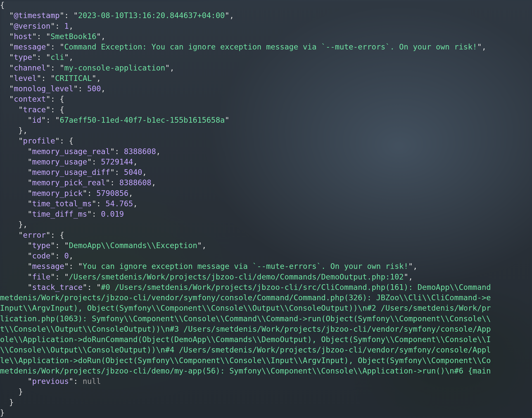  What do you see at coordinates (117, 162) in the screenshot?
I see `value-memory-usage: 5729144` at bounding box center [117, 162].